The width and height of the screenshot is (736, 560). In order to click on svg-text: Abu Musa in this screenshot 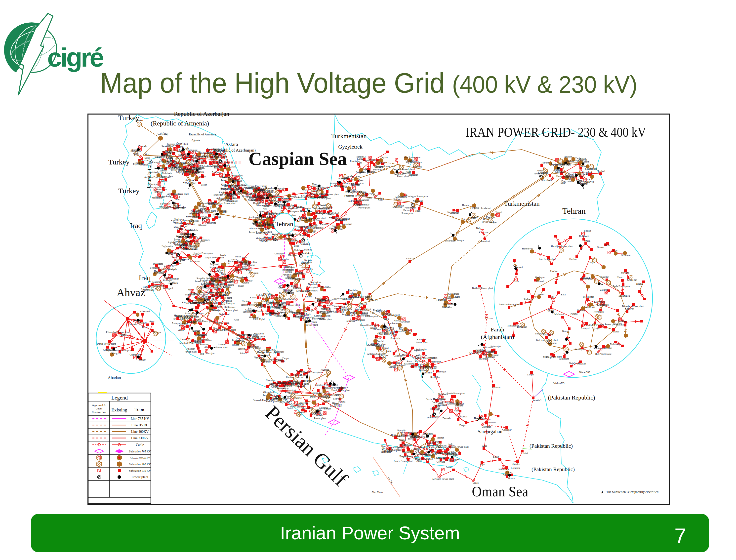, I will do `click(377, 492)`.